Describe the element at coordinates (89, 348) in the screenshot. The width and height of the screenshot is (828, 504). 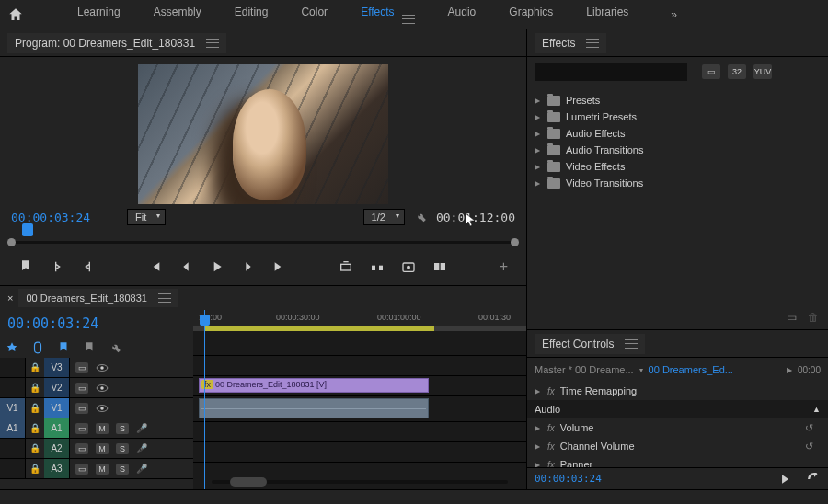
I see `timeline-settings-icon` at that location.